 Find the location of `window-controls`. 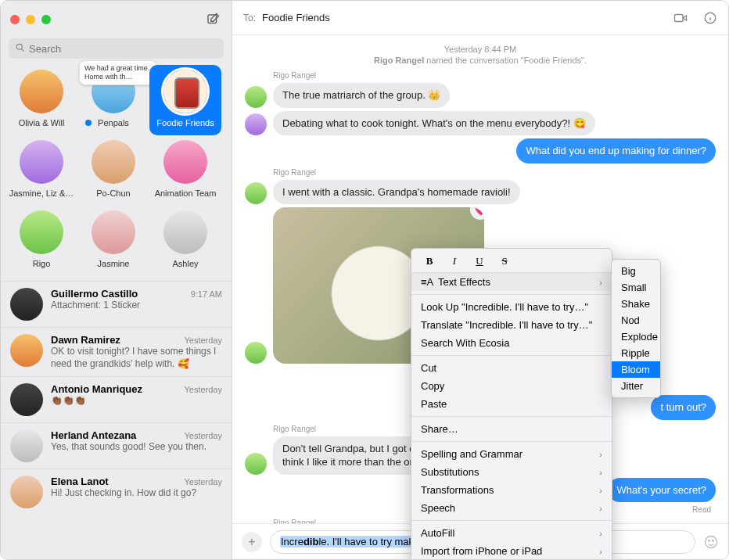

window-controls is located at coordinates (31, 20).